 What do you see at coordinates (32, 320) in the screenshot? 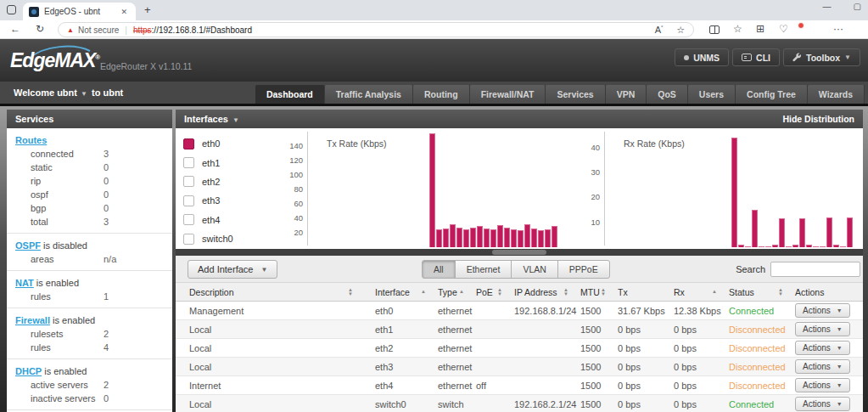
I see `service-link-firewall: Firewall` at bounding box center [32, 320].